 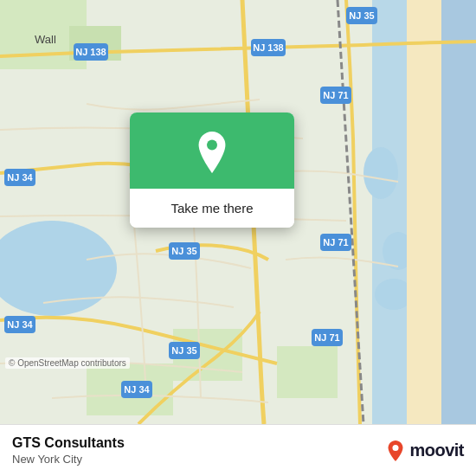 I want to click on bottom-bar: GTS Consultants New York City moovit, so click(x=238, y=450).